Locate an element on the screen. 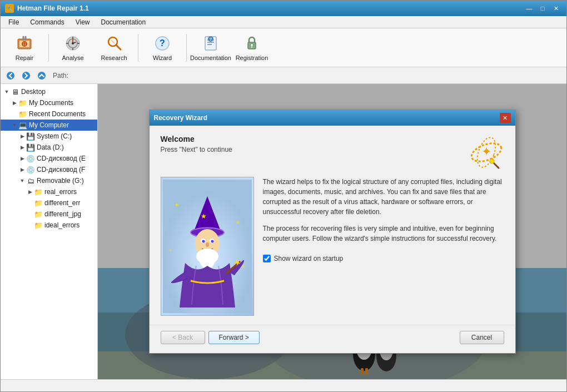 The height and width of the screenshot is (392, 567). maximize-button: □ is located at coordinates (543, 8).